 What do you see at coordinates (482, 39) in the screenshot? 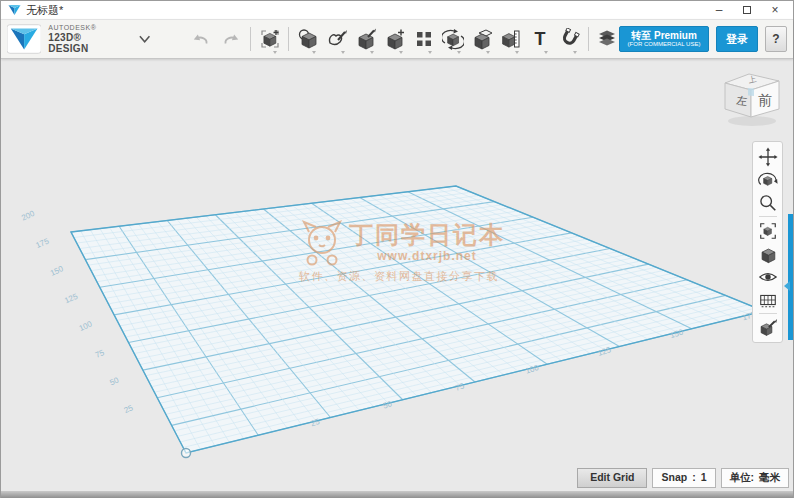
I see `tool-combine-button` at bounding box center [482, 39].